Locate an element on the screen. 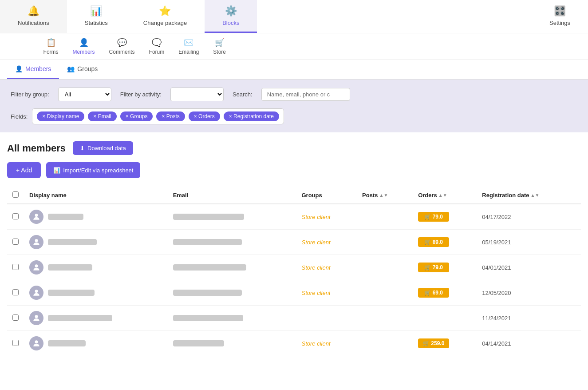  download-icon: ⬇ is located at coordinates (83, 148).